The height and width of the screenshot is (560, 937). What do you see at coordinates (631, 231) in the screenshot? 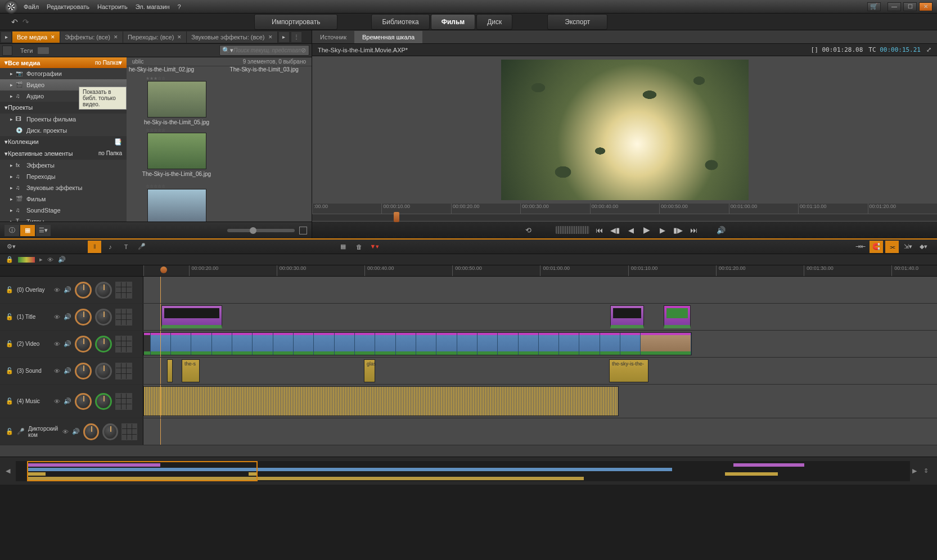
I see `play-back-icon: ◀` at bounding box center [631, 231].